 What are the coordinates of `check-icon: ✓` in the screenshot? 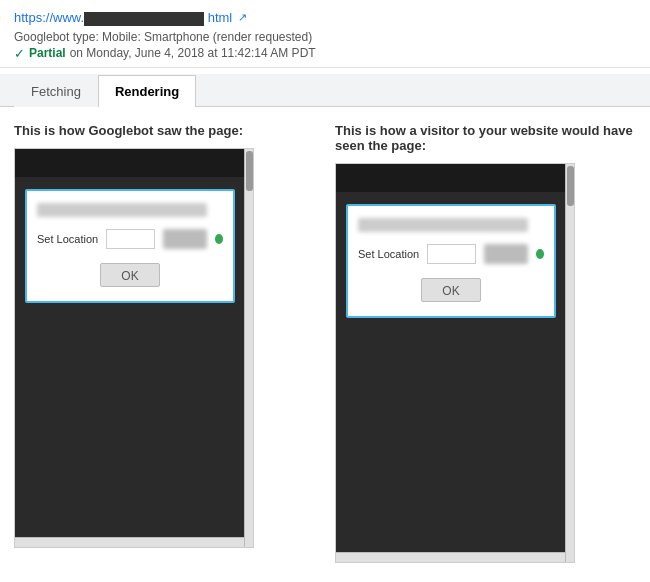 It's located at (20, 54).